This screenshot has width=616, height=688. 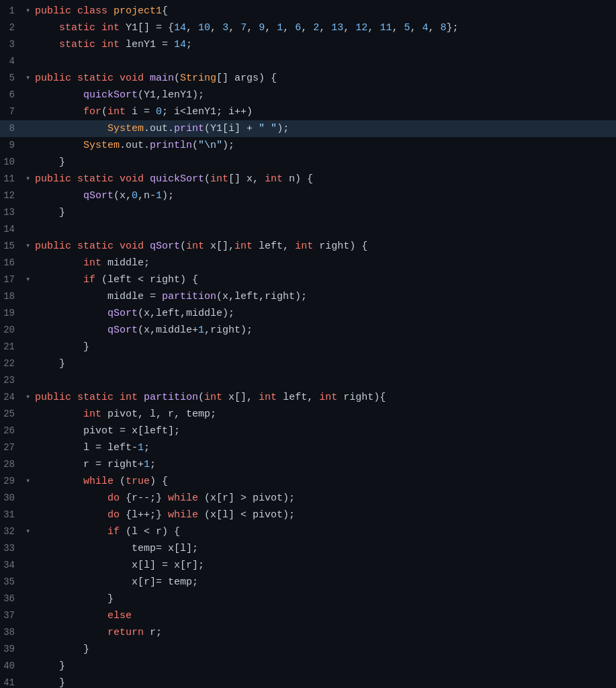 What do you see at coordinates (325, 314) in the screenshot?
I see `line-content-19: qSort(x,left,middle);` at bounding box center [325, 314].